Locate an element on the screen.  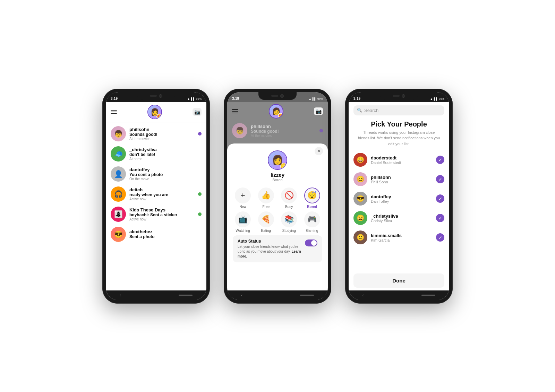
msg-name-4: deitch is located at coordinates (162, 190).